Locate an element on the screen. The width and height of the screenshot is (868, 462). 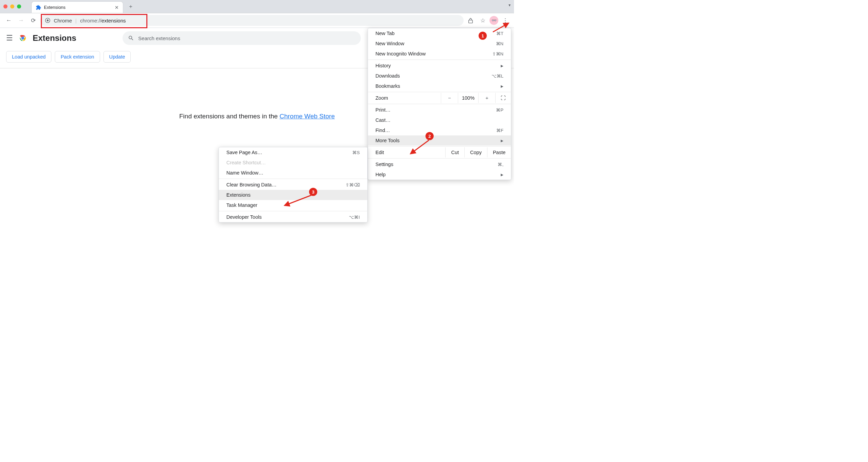
menu-downloads: Downloads ⌥⌘L is located at coordinates (439, 76).